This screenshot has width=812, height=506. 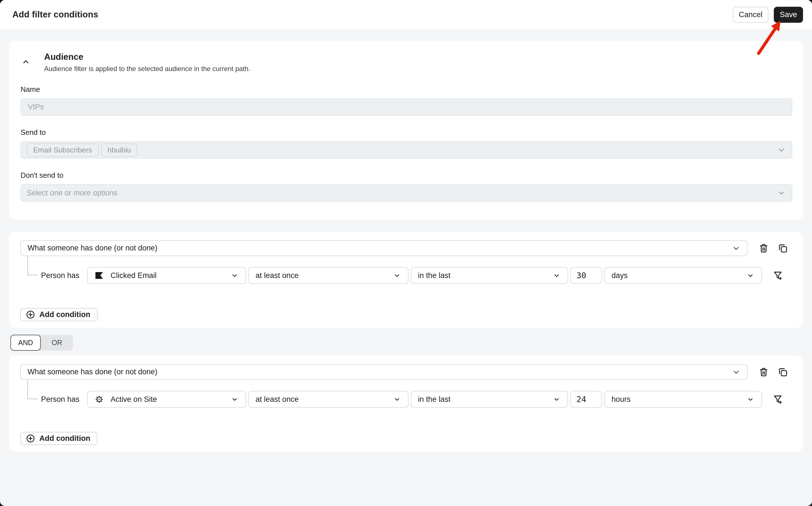 What do you see at coordinates (407, 89) in the screenshot?
I see `name-label: Name` at bounding box center [407, 89].